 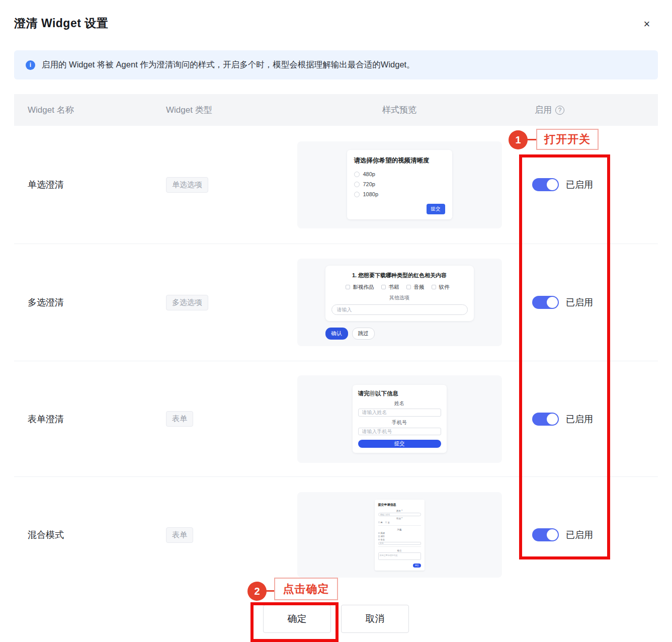 What do you see at coordinates (375, 619) in the screenshot?
I see `cancel-button: 取消` at bounding box center [375, 619].